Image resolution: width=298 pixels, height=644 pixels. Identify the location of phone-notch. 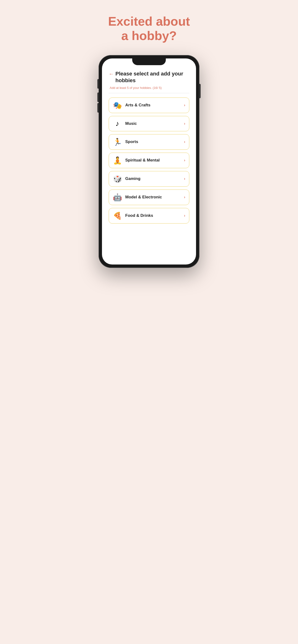
(149, 62).